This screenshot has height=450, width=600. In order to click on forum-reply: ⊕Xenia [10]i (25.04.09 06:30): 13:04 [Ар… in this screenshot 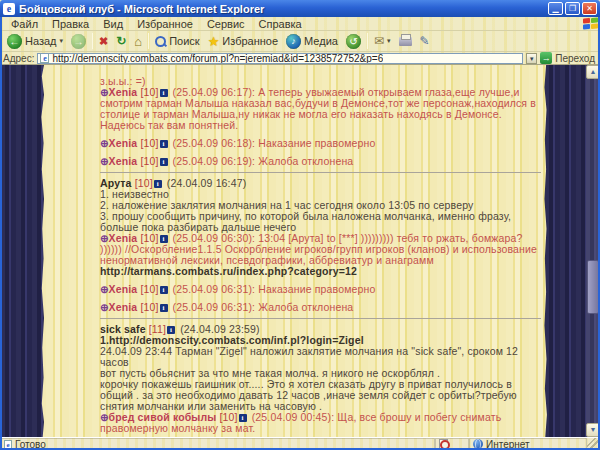, I will do `click(320, 255)`.